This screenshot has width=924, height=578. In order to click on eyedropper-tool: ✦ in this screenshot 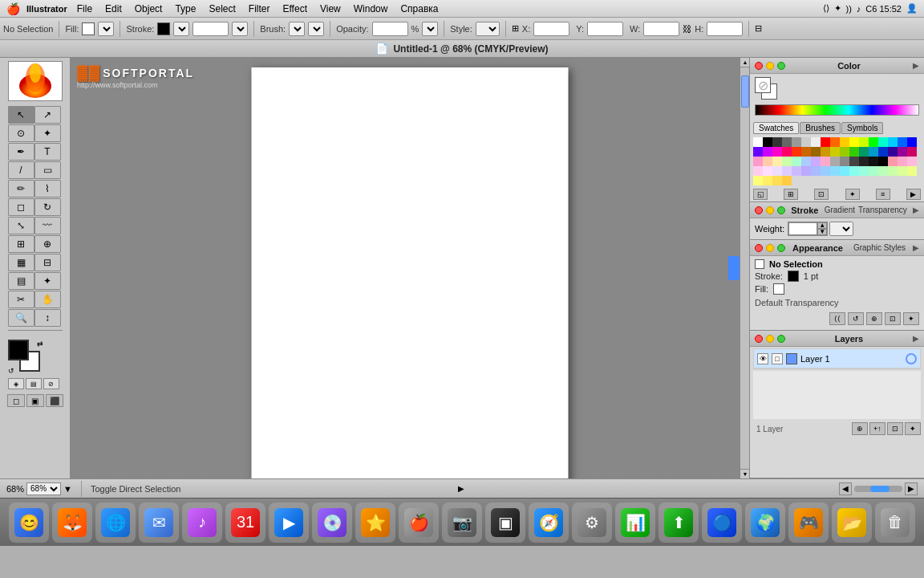, I will do `click(48, 281)`.